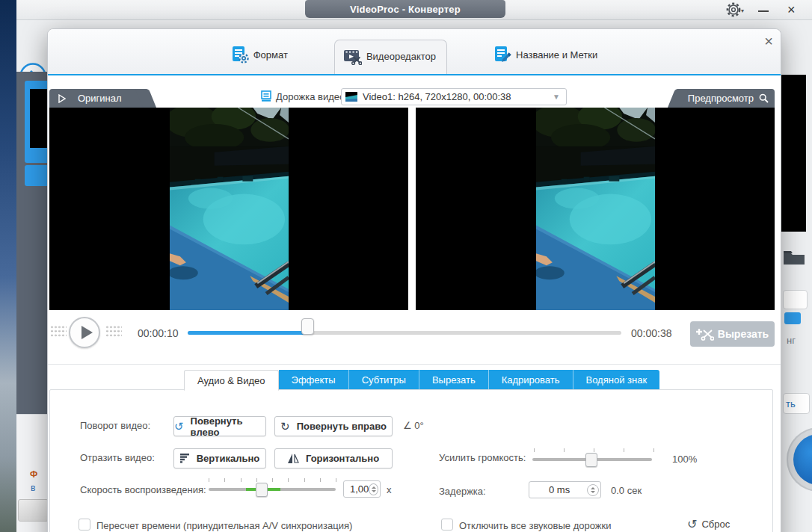 This screenshot has height=532, width=812. I want to click on rotate-left-icon: ↺, so click(179, 427).